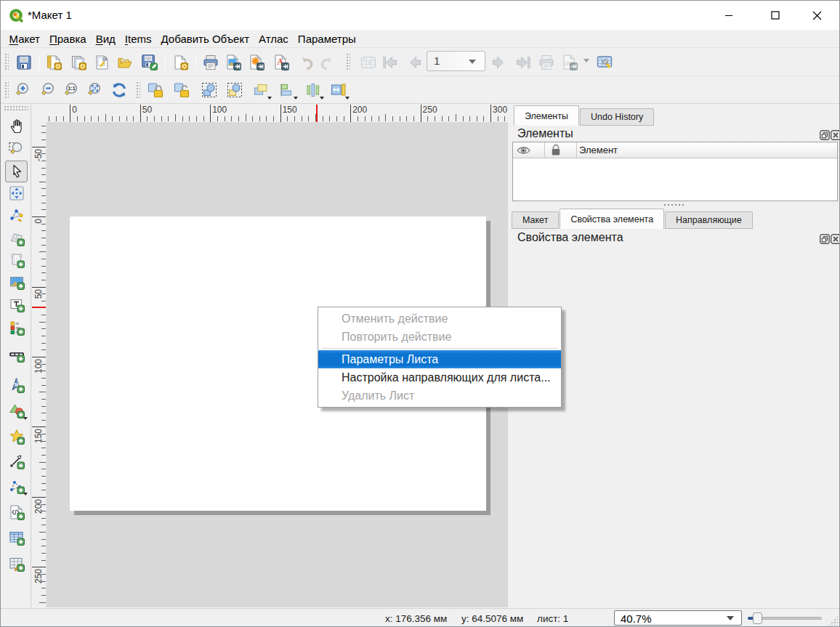 This screenshot has height=627, width=840. What do you see at coordinates (605, 62) in the screenshot?
I see `atlas-settings-button` at bounding box center [605, 62].